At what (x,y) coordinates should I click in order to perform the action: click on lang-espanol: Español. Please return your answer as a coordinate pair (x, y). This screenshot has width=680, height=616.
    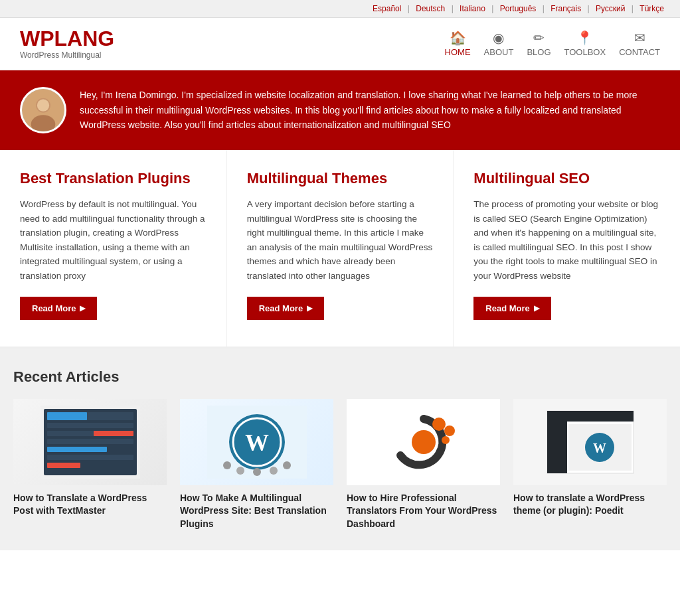
    Looking at the image, I should click on (386, 9).